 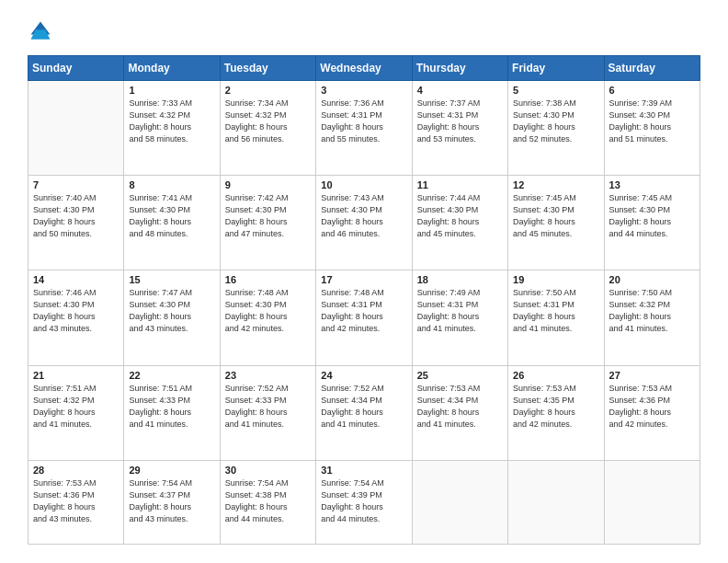 What do you see at coordinates (75, 470) in the screenshot?
I see `day-number: 28` at bounding box center [75, 470].